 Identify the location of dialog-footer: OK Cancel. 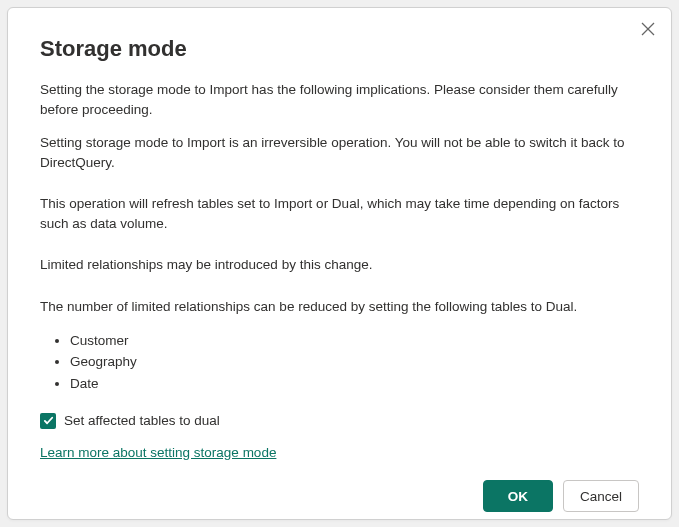
(340, 496).